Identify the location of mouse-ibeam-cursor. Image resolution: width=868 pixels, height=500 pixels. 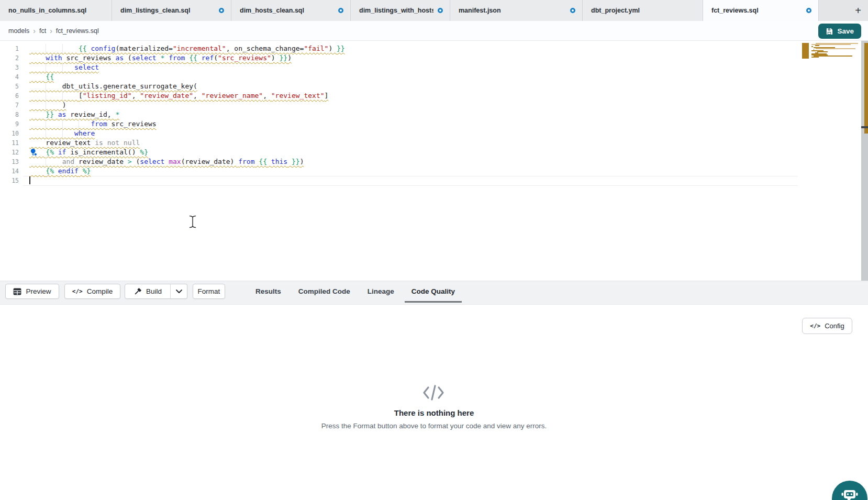
(193, 223).